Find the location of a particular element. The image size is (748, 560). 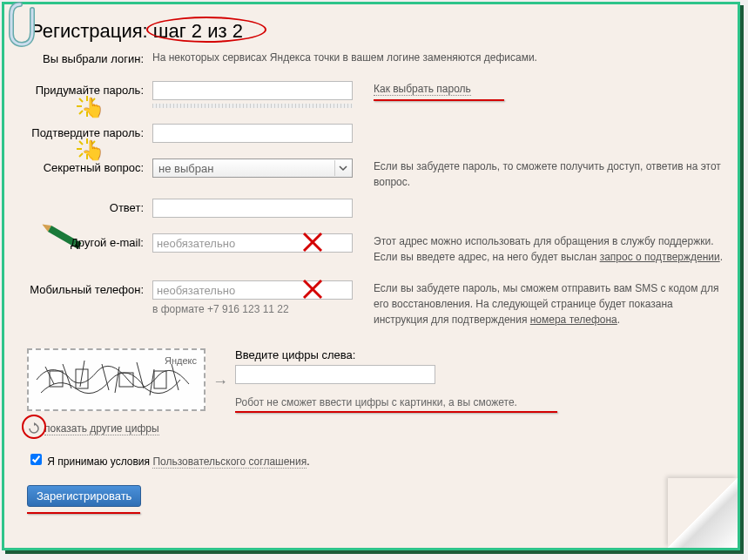

confirm-input is located at coordinates (253, 133).